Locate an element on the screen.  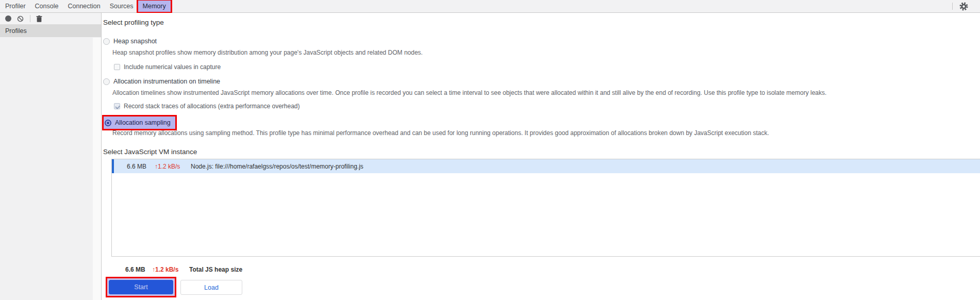
annotation-box-start: Start is located at coordinates (141, 287).